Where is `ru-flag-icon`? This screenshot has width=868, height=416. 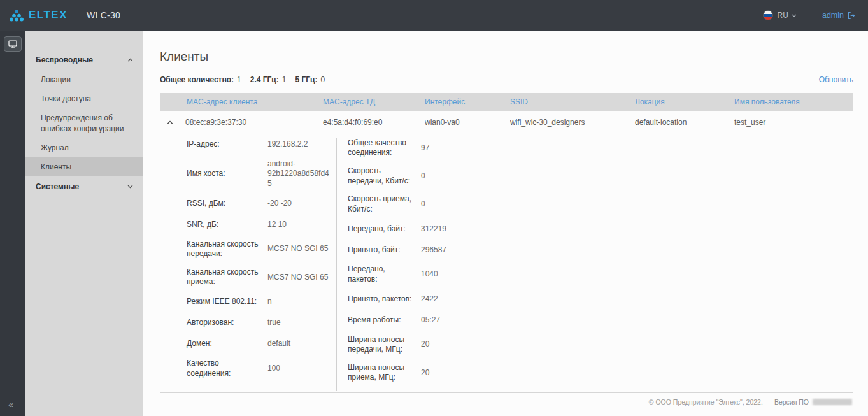 ru-flag-icon is located at coordinates (768, 15).